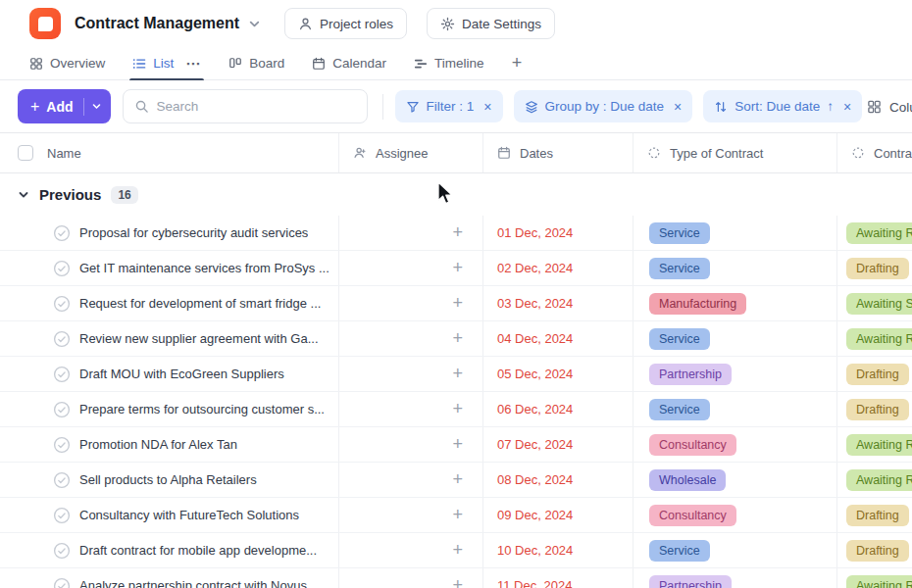 The image size is (912, 588). What do you see at coordinates (687, 480) in the screenshot?
I see `type-tag: Wholesale` at bounding box center [687, 480].